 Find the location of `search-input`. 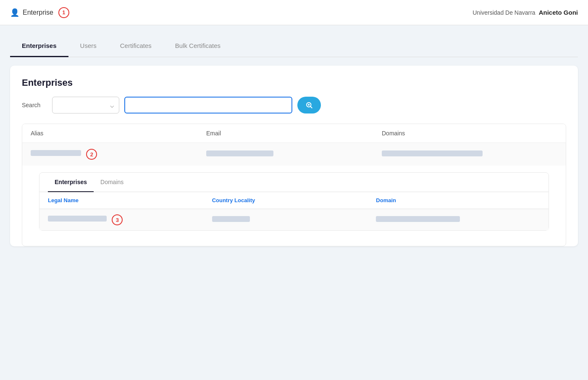

search-input is located at coordinates (208, 105).